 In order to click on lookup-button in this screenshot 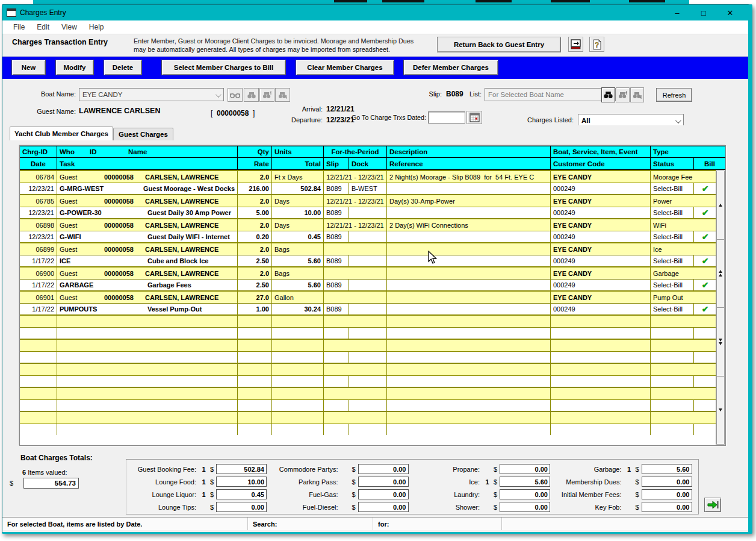, I will do `click(235, 95)`.